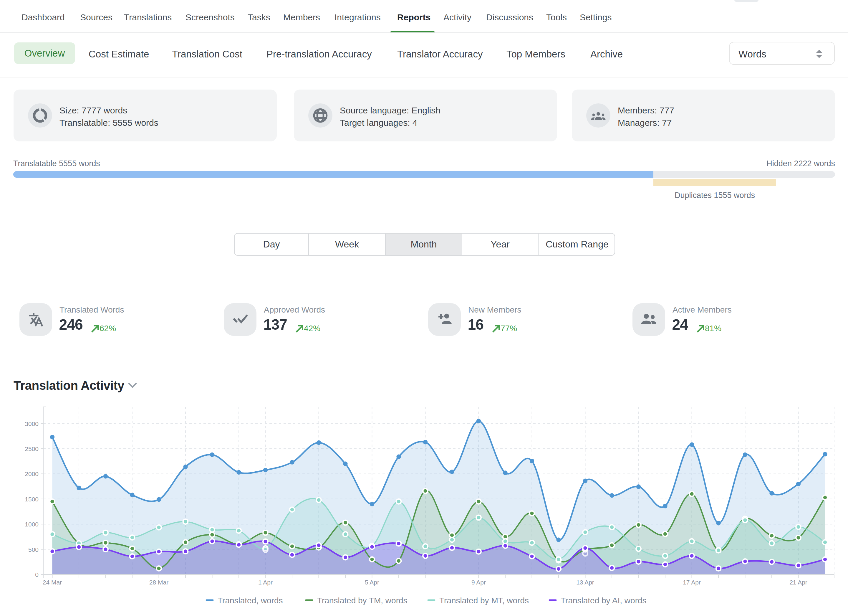 The height and width of the screenshot is (616, 848). What do you see at coordinates (37, 574) in the screenshot?
I see `svg-text: 0` at bounding box center [37, 574].